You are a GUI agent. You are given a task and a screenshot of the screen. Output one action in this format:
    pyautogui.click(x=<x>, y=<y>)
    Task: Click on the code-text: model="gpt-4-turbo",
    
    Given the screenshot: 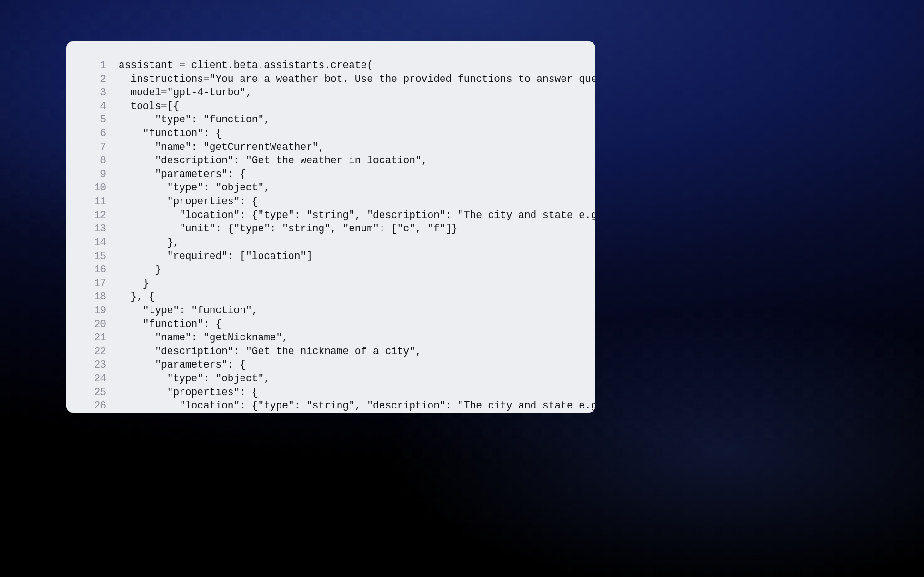 What is the action you would take?
    pyautogui.click(x=357, y=92)
    